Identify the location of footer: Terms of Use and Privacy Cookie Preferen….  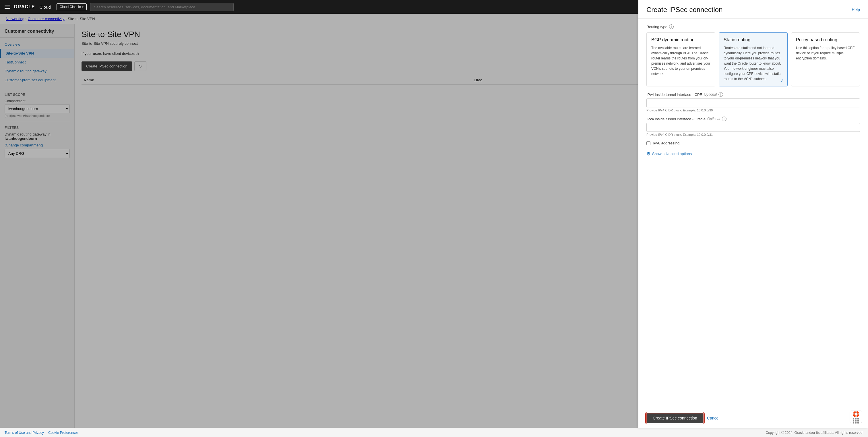
(434, 433).